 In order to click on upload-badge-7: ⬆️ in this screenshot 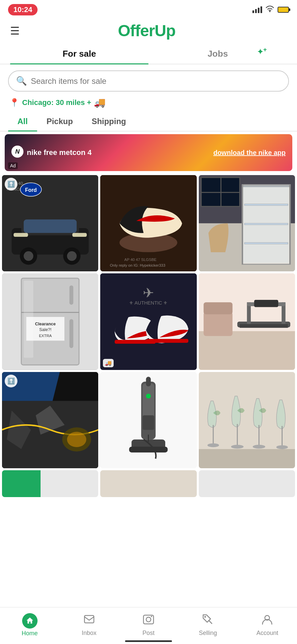, I will do `click(11, 381)`.